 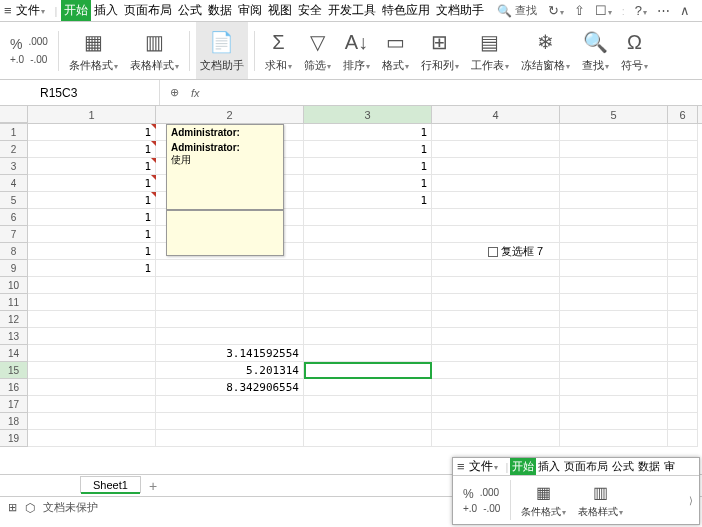 I want to click on filter-button: ▽ 筛选, so click(x=318, y=50).